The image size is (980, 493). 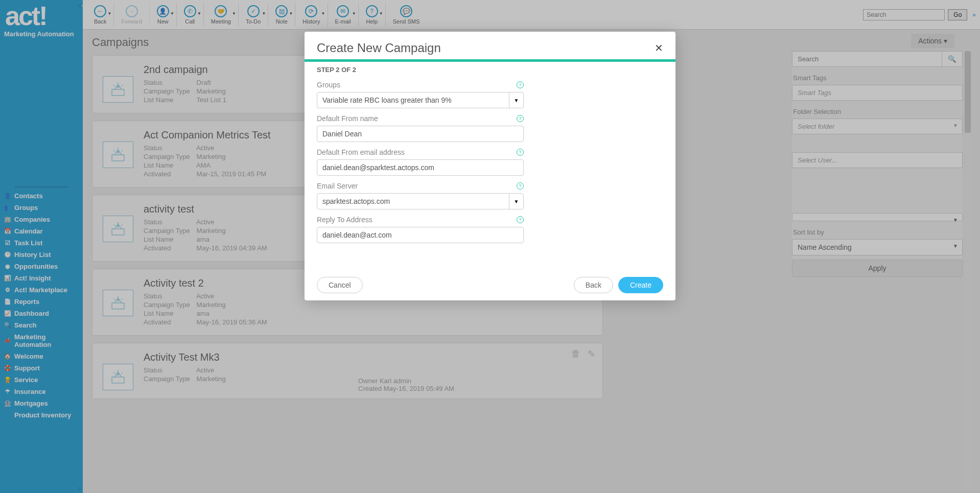 I want to click on cancel-button: Cancel, so click(x=340, y=285).